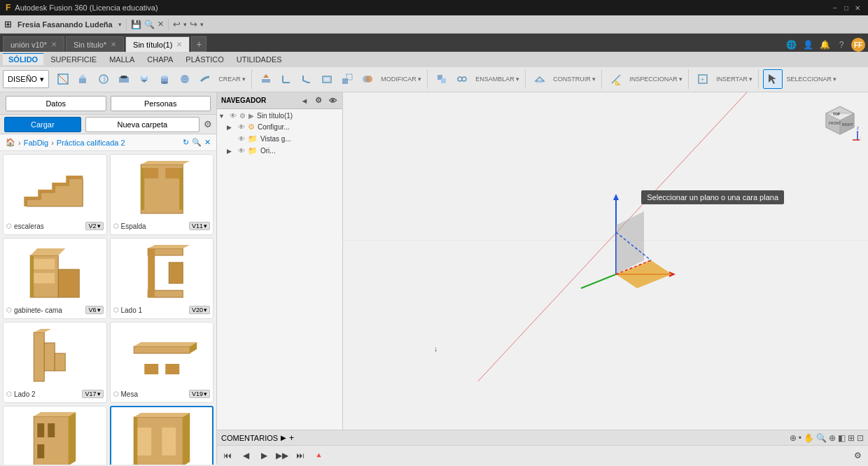  I want to click on tab-sintitulo: Sin título* ✕, so click(95, 44).